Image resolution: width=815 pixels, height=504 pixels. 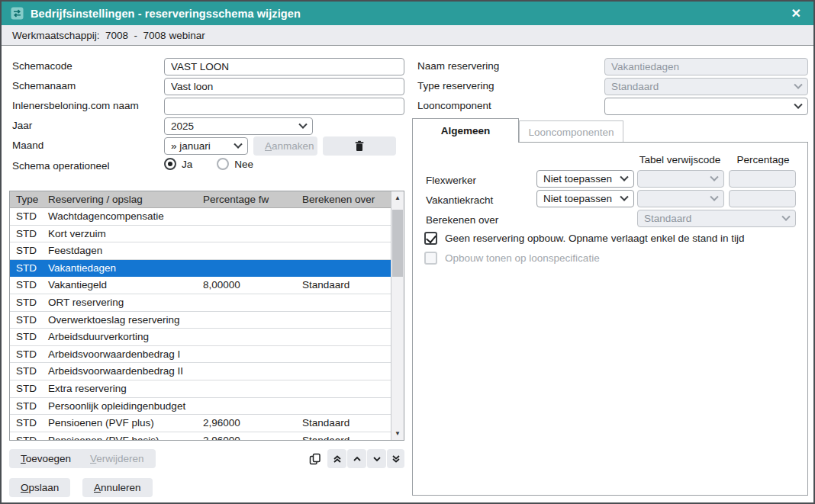 What do you see at coordinates (430, 258) in the screenshot?
I see `opbouw-tonen-checkbox` at bounding box center [430, 258].